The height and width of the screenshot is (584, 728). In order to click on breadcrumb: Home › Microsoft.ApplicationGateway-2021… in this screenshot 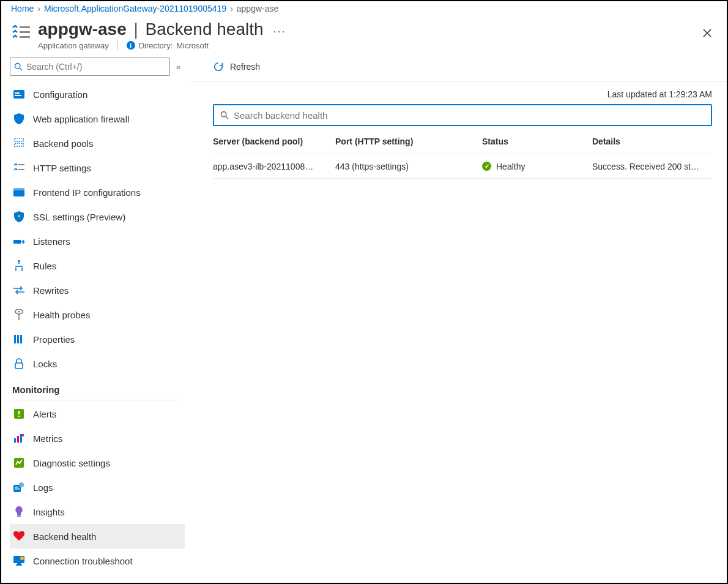, I will do `click(364, 9)`.